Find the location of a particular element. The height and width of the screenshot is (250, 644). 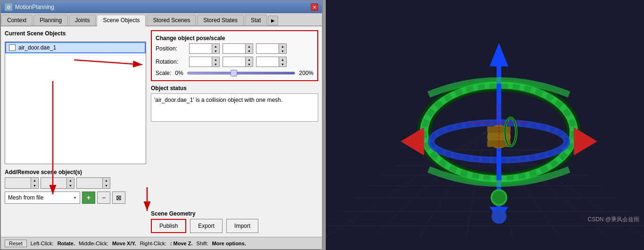

object-status-section: Object status 'air_door.dae_1' is a coll… is located at coordinates (235, 103).